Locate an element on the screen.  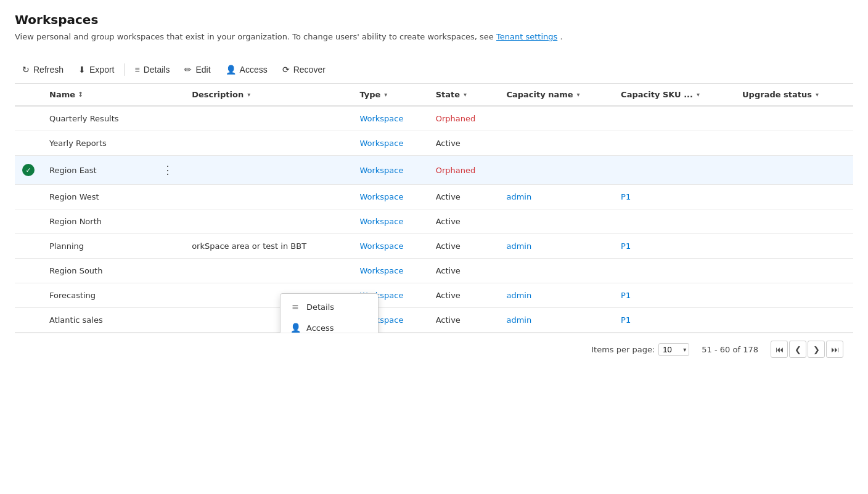
col-name-label: Name is located at coordinates (62, 95).